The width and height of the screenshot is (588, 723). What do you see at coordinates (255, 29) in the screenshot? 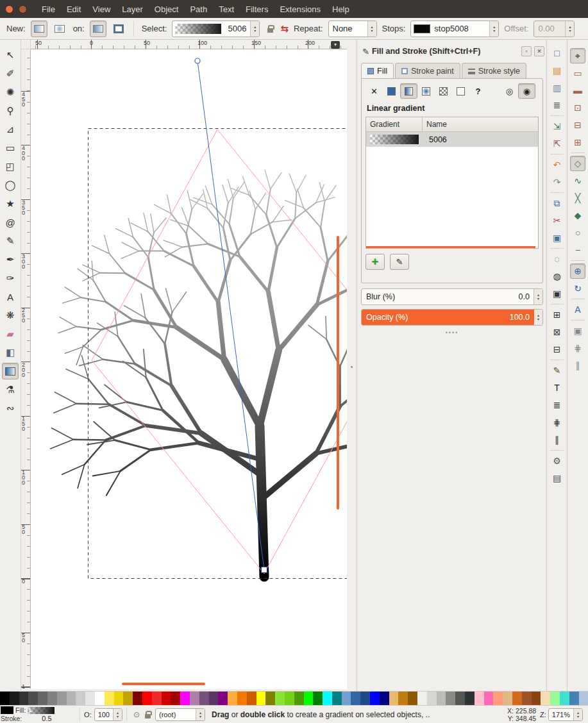
I see `gradient-select-arrows: ▴▾` at bounding box center [255, 29].